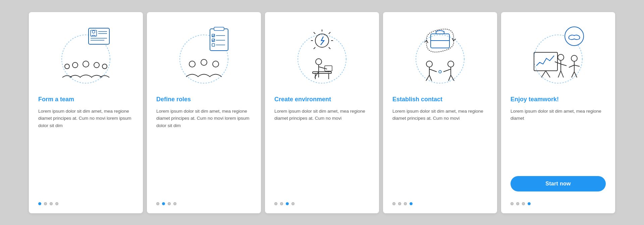  I want to click on card-title-enjoy-teamwork: Enjoy teamwork!, so click(558, 99).